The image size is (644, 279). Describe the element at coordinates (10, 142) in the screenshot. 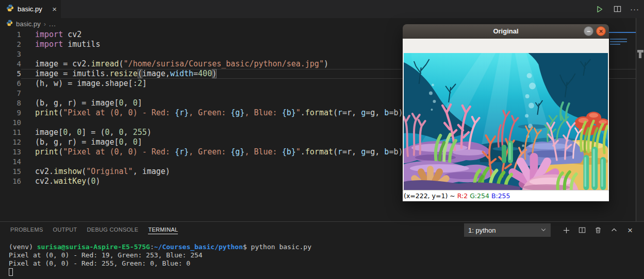

I see `line-number: 12` at that location.